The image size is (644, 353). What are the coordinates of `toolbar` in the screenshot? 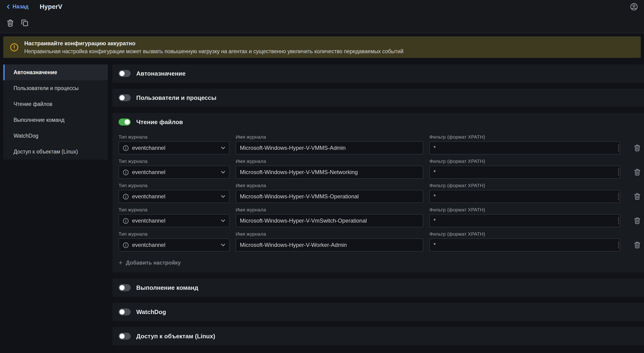 It's located at (322, 23).